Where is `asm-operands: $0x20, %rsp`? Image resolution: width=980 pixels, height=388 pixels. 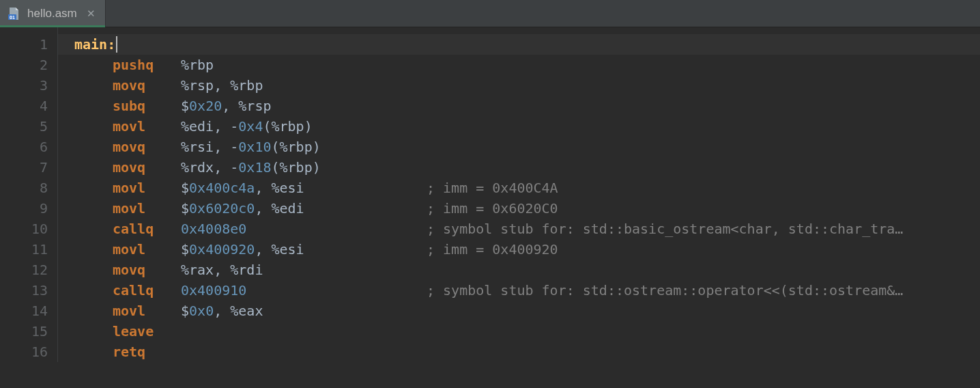
asm-operands: $0x20, %rsp is located at coordinates (304, 106).